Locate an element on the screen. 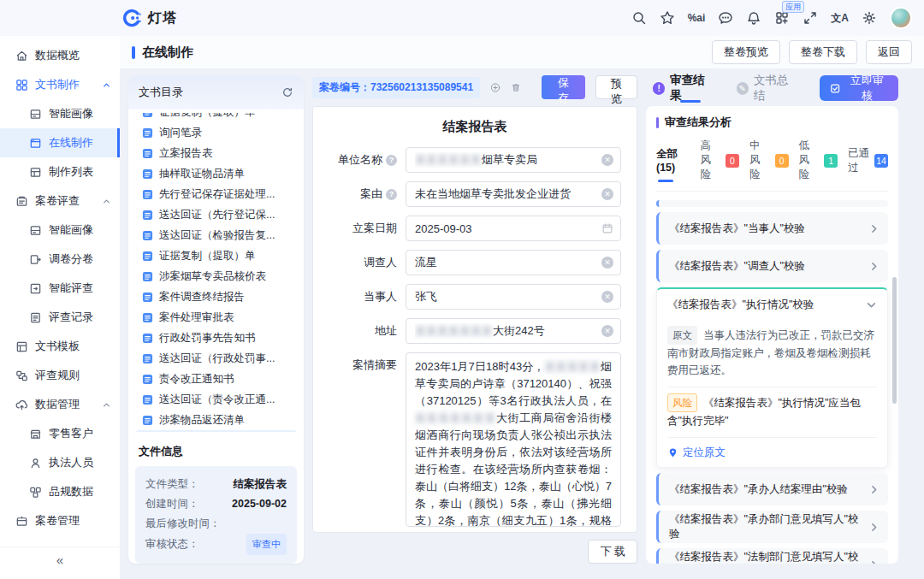 The height and width of the screenshot is (579, 924). doc-list-item: 责令改正通知书 is located at coordinates (216, 379).